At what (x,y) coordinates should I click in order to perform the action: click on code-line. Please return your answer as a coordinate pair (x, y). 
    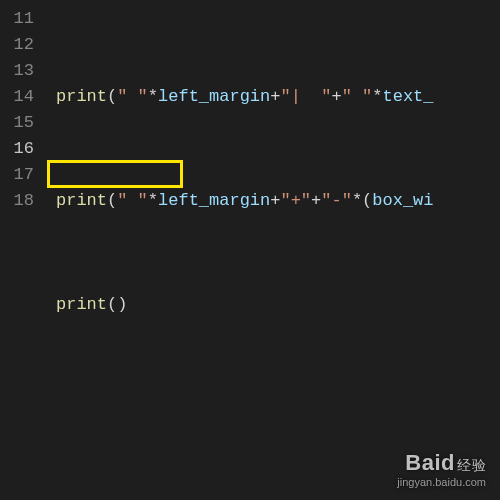
    Looking at the image, I should click on (245, 409).